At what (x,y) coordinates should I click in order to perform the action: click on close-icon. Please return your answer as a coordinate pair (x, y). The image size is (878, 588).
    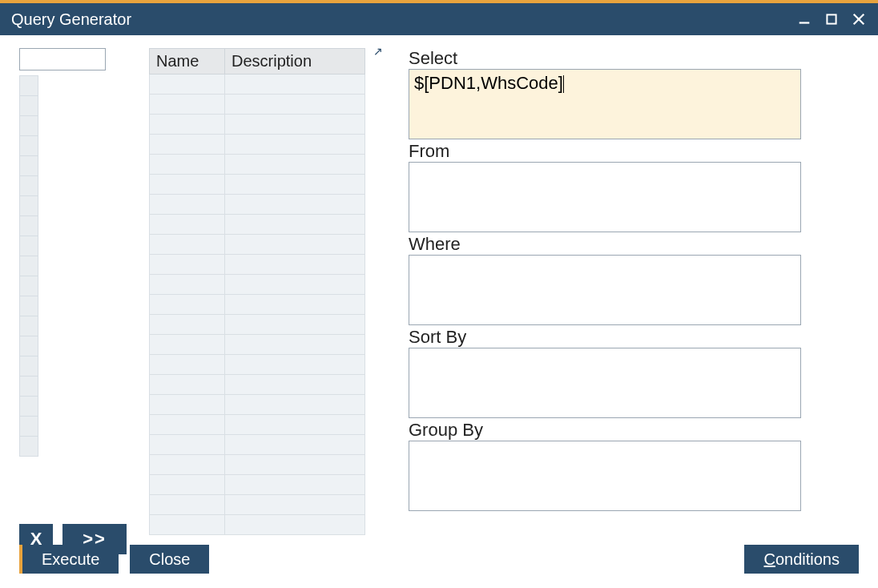
    Looking at the image, I should click on (859, 19).